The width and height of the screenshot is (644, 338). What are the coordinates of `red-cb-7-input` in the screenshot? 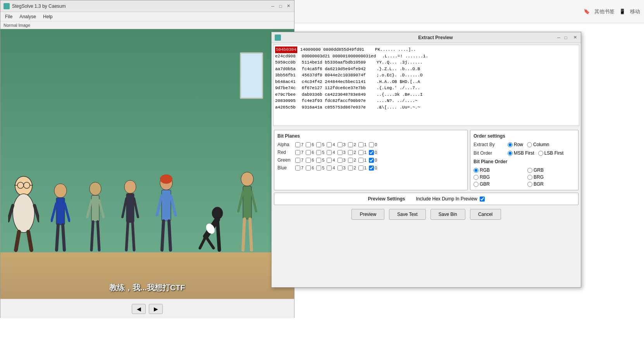 It's located at (298, 153).